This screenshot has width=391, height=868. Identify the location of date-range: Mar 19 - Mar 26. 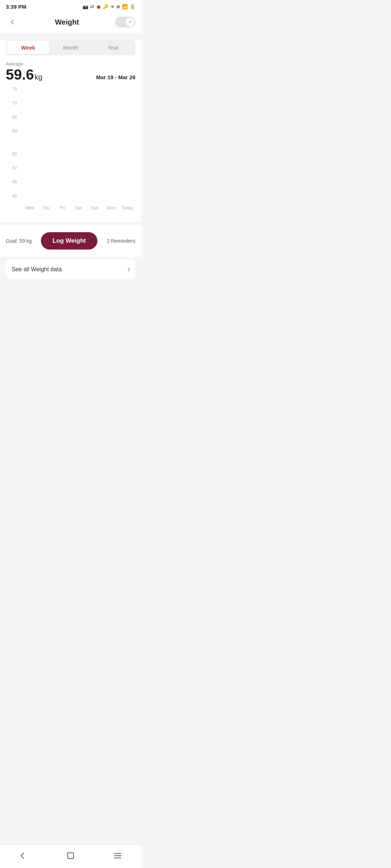
(116, 78).